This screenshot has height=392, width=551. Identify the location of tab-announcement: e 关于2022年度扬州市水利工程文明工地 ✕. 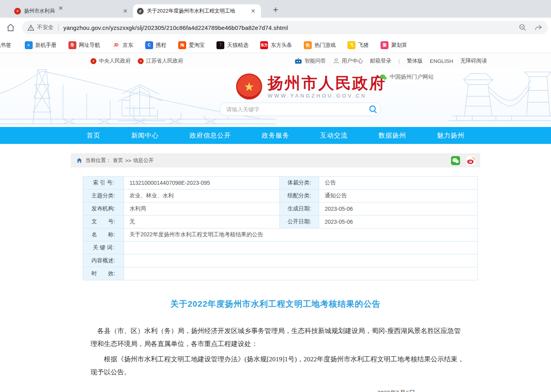
(197, 11).